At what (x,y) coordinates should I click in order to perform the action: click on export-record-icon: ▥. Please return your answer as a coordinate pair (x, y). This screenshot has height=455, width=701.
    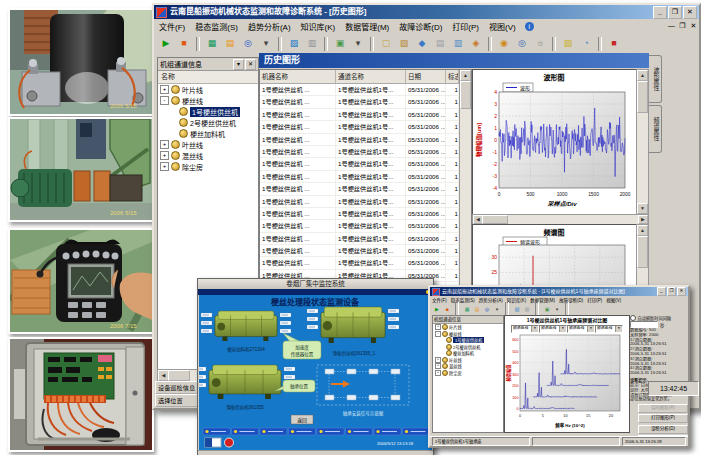
    Looking at the image, I should click on (458, 44).